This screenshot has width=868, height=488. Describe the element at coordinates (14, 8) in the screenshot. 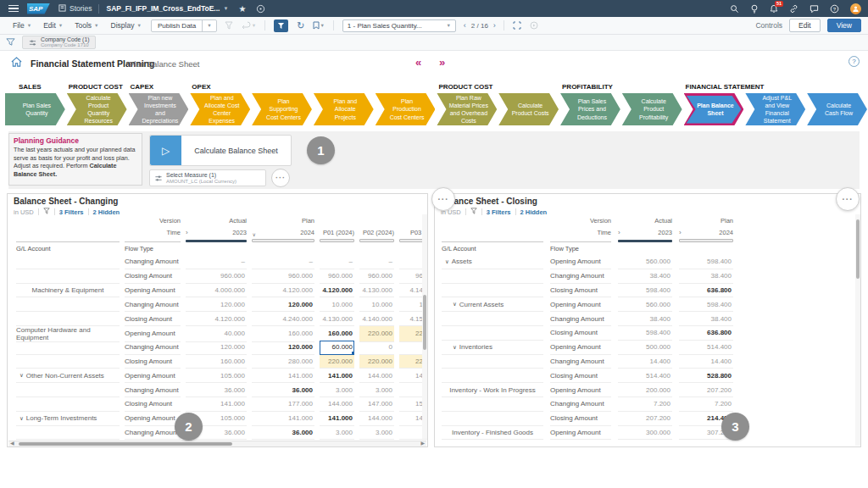

I see `hamburger-menu-icon` at that location.